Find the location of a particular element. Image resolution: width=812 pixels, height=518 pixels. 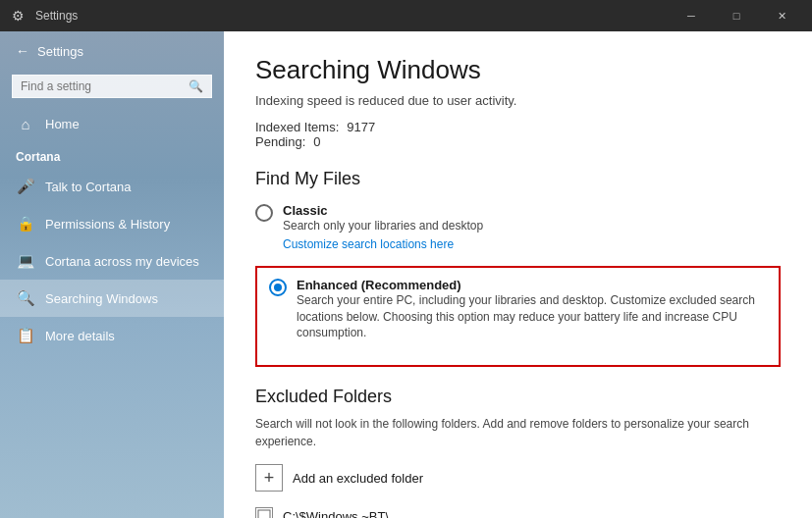

sidebar-item-cortana-devices: 💻 Cortana across my devices is located at coordinates (112, 261).